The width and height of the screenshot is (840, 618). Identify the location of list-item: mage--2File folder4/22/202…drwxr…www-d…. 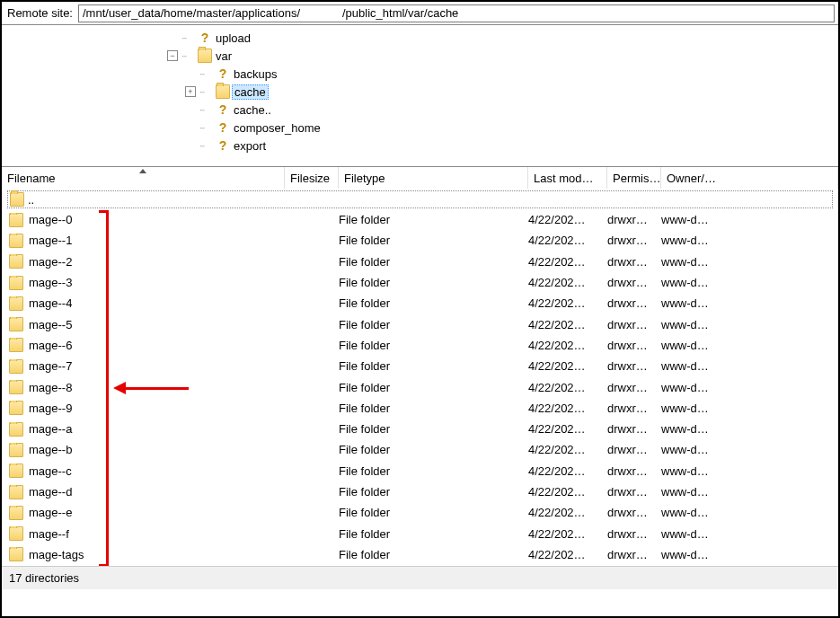
(420, 262).